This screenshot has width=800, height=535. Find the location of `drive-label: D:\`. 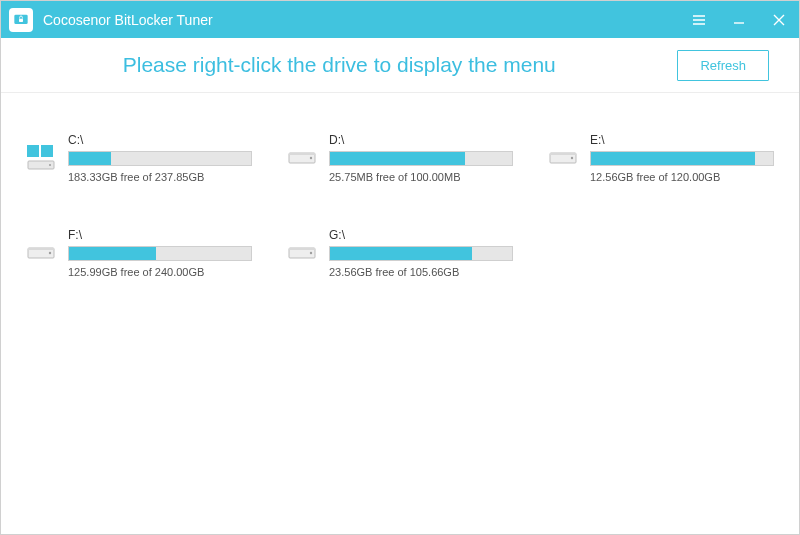

drive-label: D:\ is located at coordinates (421, 140).